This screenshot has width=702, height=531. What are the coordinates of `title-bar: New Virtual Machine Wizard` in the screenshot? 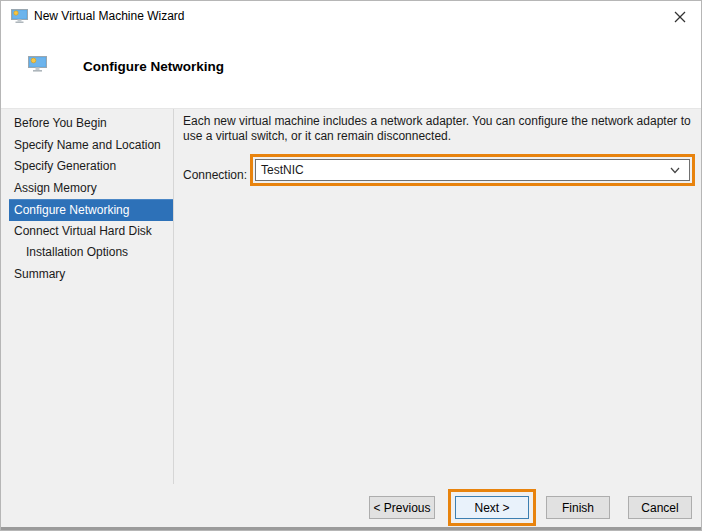 It's located at (351, 16).